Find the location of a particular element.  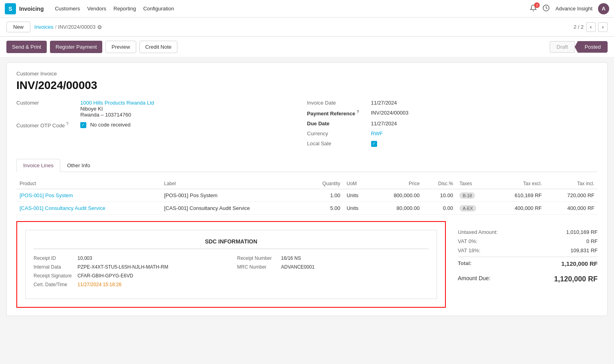

col-label: Label is located at coordinates (233, 184).